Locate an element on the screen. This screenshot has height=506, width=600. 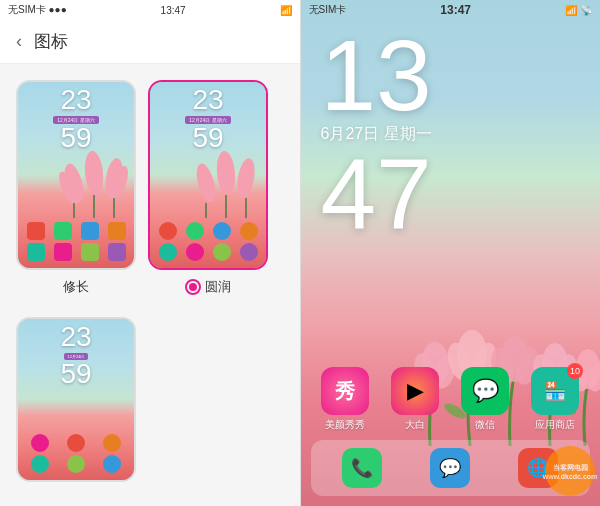
time-left: 13:47 is located at coordinates (174, 10).